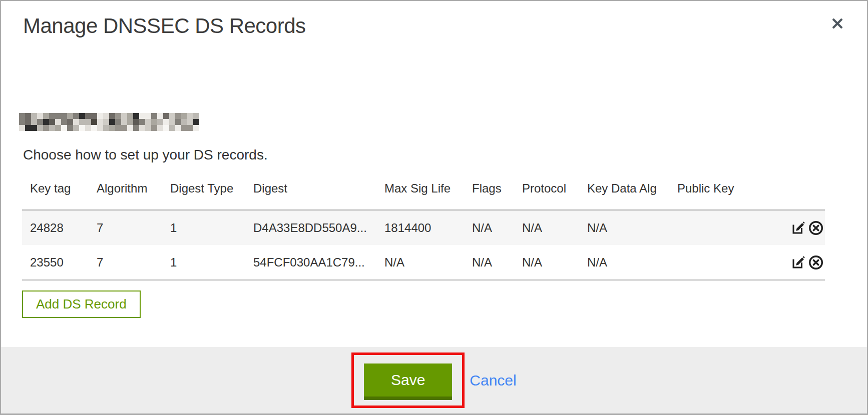  Describe the element at coordinates (547, 189) in the screenshot. I see `column-header-protocol: Protocol` at that location.